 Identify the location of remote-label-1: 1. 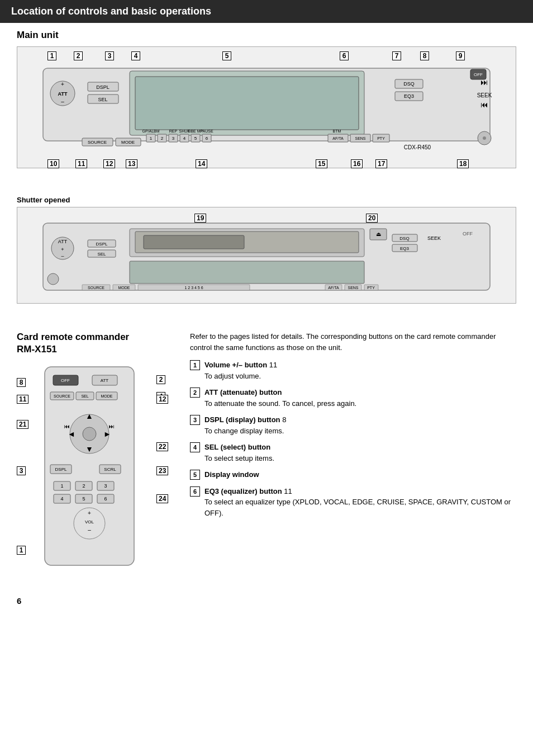
(21, 550).